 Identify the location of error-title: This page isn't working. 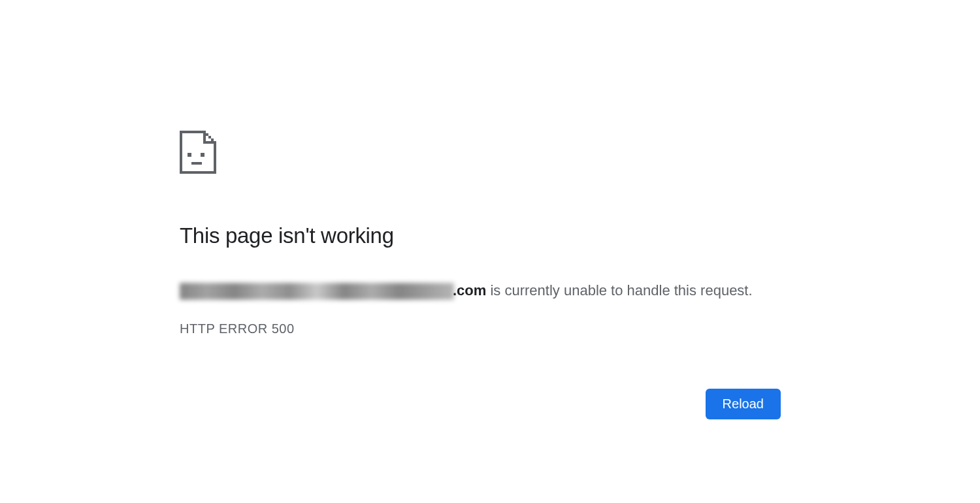
(480, 236).